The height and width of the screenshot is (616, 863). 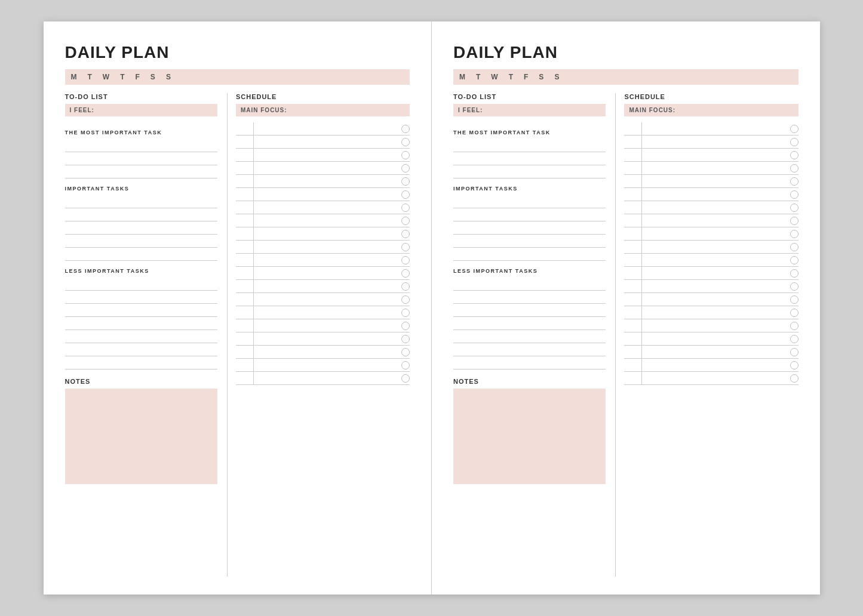 What do you see at coordinates (153, 77) in the screenshot?
I see `day-s-1: S` at bounding box center [153, 77].